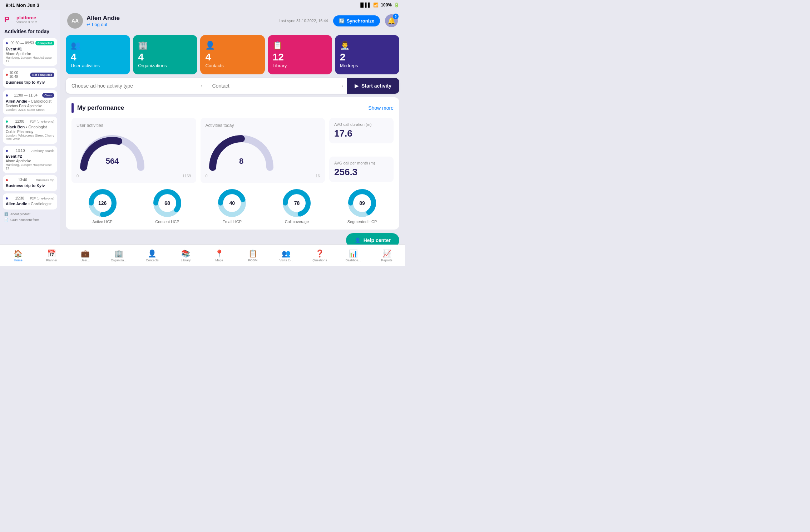 This screenshot has width=810, height=532. I want to click on card-label: Library, so click(280, 66).